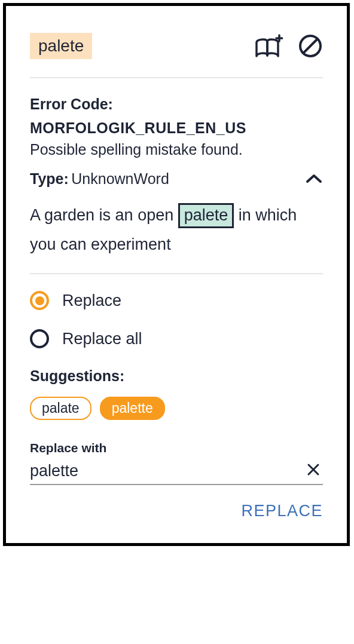  Describe the element at coordinates (176, 376) in the screenshot. I see `suggestions-label: Suggestions:` at that location.